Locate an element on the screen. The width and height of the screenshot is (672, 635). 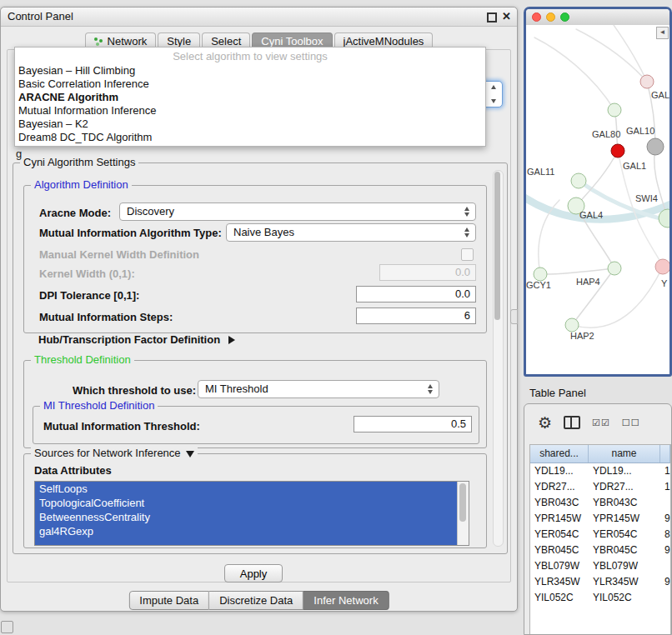
node-label: GAL is located at coordinates (660, 95).